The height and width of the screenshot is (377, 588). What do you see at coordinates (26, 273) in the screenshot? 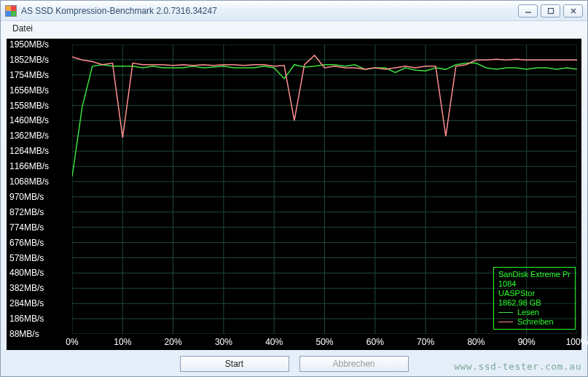
I see `y-tick-label: 480MB/s` at bounding box center [26, 273].